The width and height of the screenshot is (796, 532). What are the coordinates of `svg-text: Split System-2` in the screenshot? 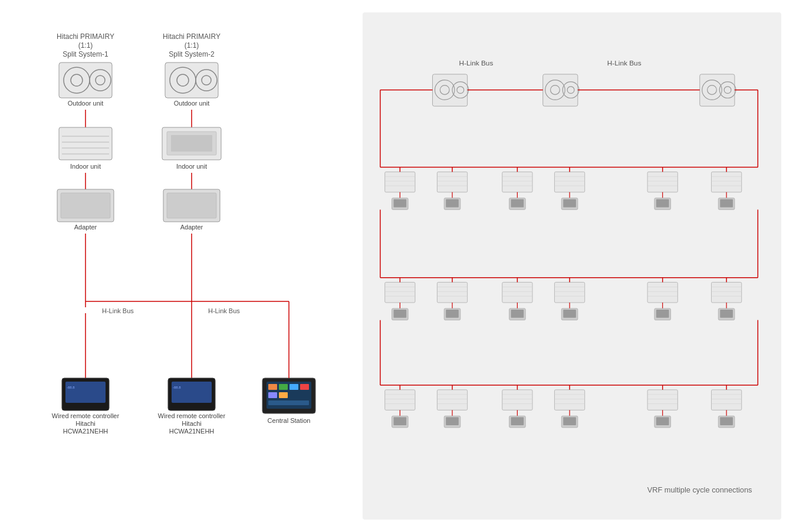 It's located at (192, 54).